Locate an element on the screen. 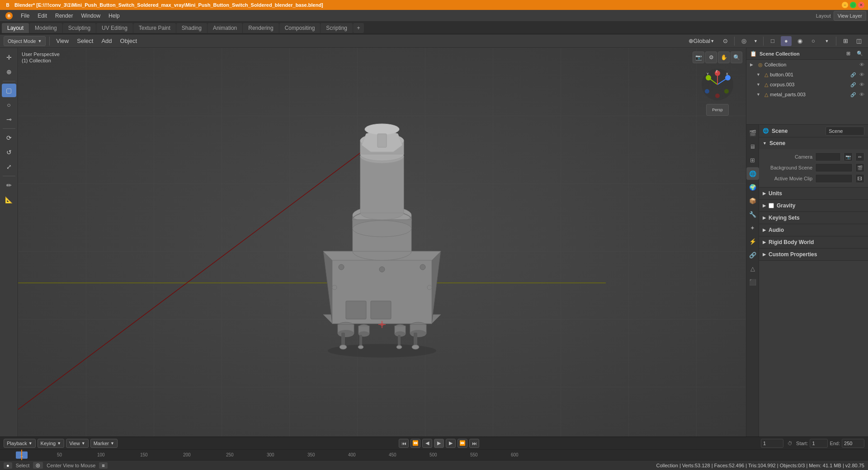 Image resolution: width=868 pixels, height=470 pixels. keying-sets-header: ▶ Keying Sets is located at coordinates (814, 218).